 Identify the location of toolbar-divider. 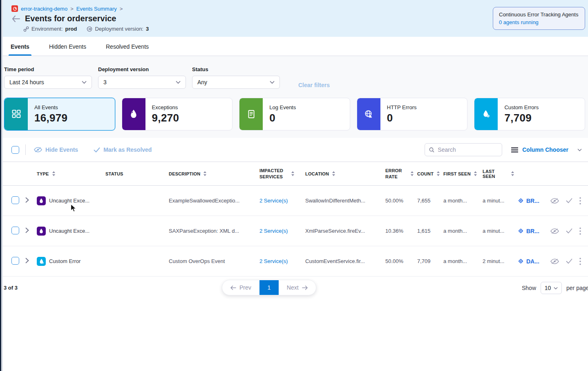
(25, 150).